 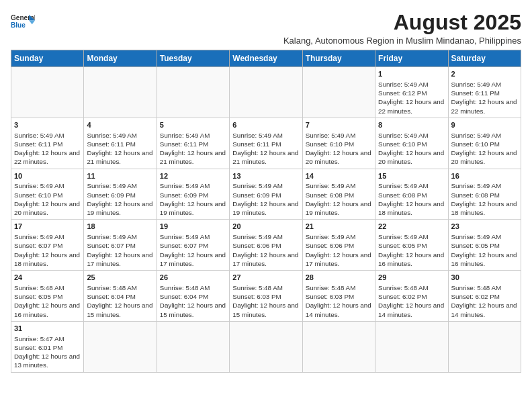 I want to click on calendar-cell: 17Sunrise: 5:49 AM Sunset: 6:07 PM Dayli…, so click(x=48, y=245).